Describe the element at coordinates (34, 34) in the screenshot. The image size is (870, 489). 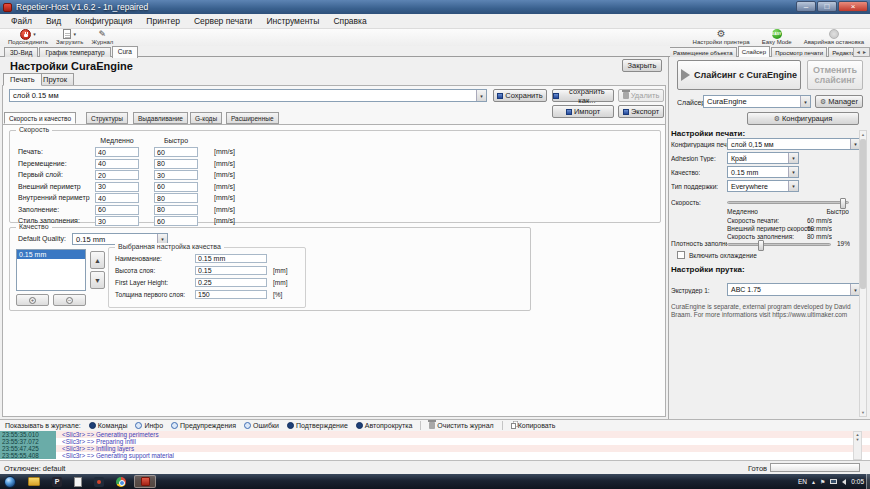
I see `connect-dropdown-arrow-icon: ▾` at that location.